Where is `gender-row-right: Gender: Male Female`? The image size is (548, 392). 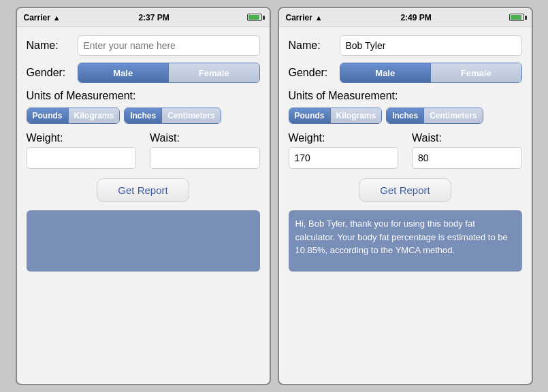
gender-row-right: Gender: Male Female is located at coordinates (406, 73).